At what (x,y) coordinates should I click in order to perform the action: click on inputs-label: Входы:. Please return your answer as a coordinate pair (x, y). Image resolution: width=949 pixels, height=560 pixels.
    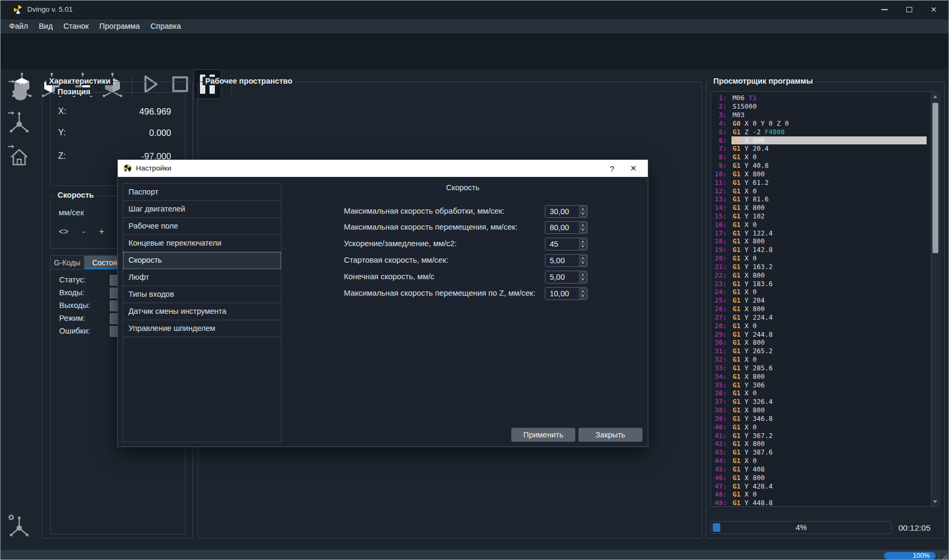
    Looking at the image, I should click on (71, 293).